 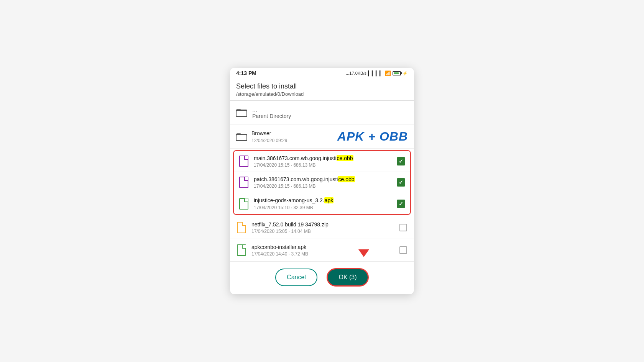 I want to click on obb1-info: main.3861673.com.wb.goog.injustice.obb 1…, so click(x=323, y=161).